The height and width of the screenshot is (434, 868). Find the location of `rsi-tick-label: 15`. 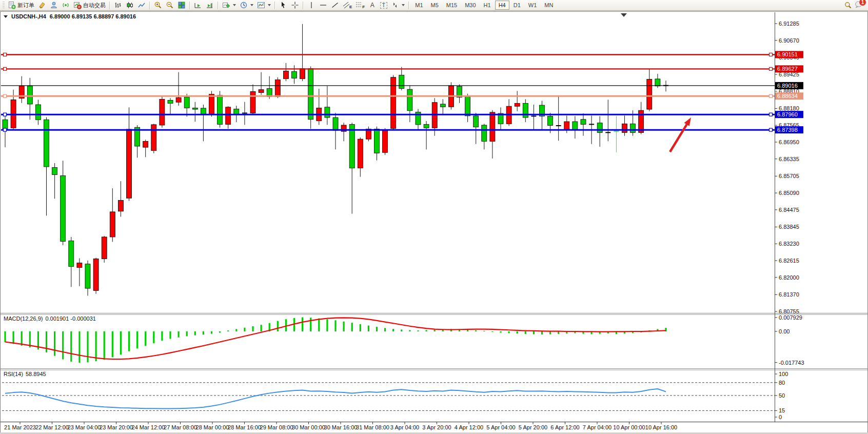

rsi-tick-label: 15 is located at coordinates (782, 410).